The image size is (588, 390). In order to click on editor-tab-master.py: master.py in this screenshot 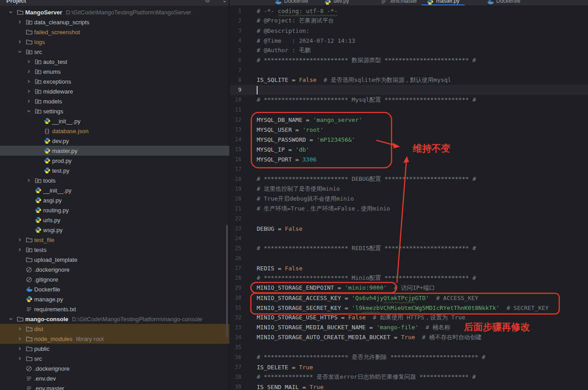, I will do `click(443, 3)`.